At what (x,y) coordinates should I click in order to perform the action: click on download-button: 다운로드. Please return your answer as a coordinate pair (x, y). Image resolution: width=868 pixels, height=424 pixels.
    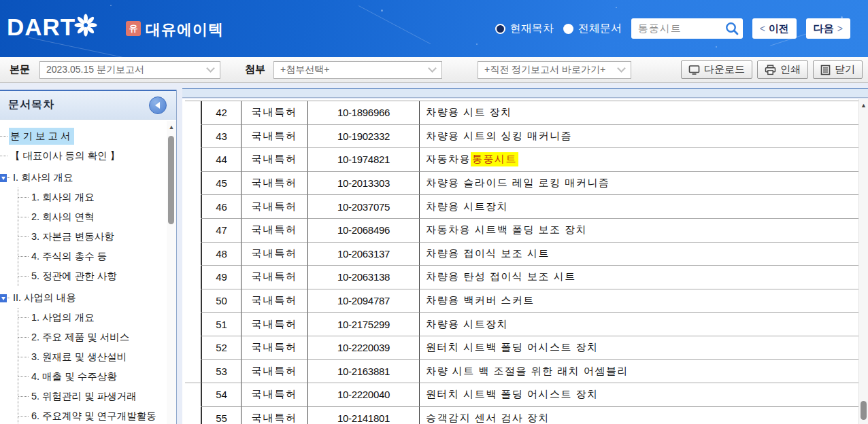
    Looking at the image, I should click on (717, 69).